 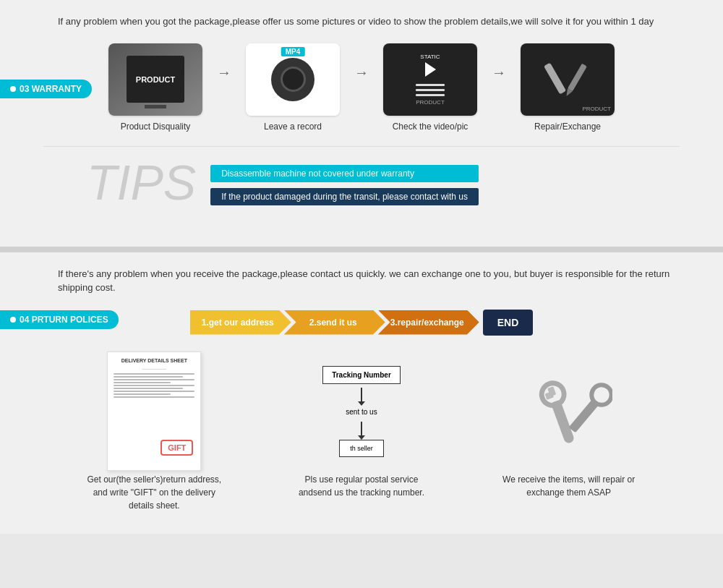 What do you see at coordinates (155, 88) in the screenshot?
I see `process-item-product: PRODUCT Product Disquality` at bounding box center [155, 88].